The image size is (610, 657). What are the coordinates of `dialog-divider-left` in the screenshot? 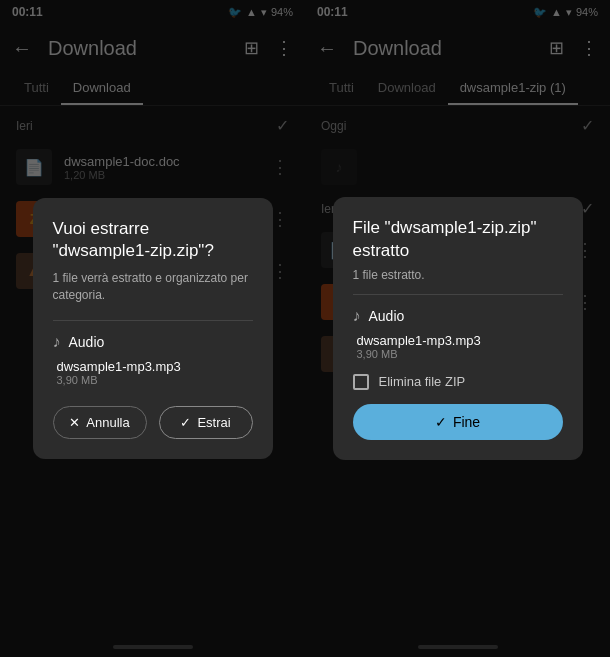 It's located at (153, 320).